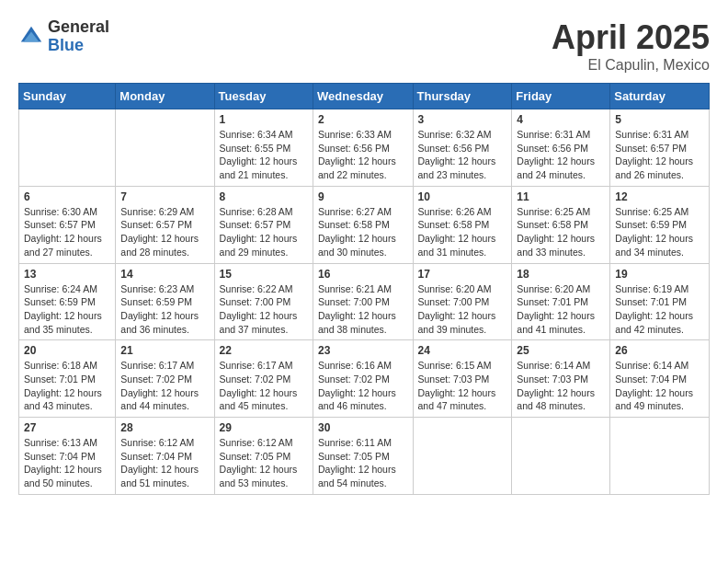 The image size is (728, 563). Describe the element at coordinates (264, 155) in the screenshot. I see `day-info: Sunrise: 6:34 AMSunset: 6:55 PMDaylight:…` at that location.